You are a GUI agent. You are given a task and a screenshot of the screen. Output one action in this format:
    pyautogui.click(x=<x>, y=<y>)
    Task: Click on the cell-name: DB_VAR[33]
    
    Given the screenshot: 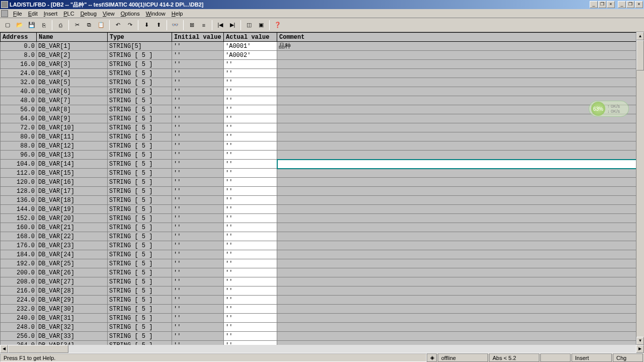 What is the action you would take?
    pyautogui.click(x=72, y=336)
    